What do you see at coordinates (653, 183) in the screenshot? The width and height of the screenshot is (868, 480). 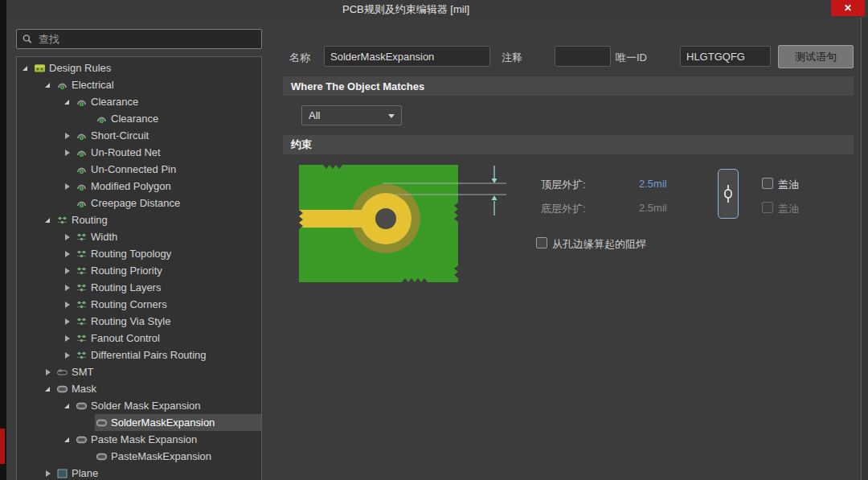 I see `top-expansion-value: 2.5mil` at bounding box center [653, 183].